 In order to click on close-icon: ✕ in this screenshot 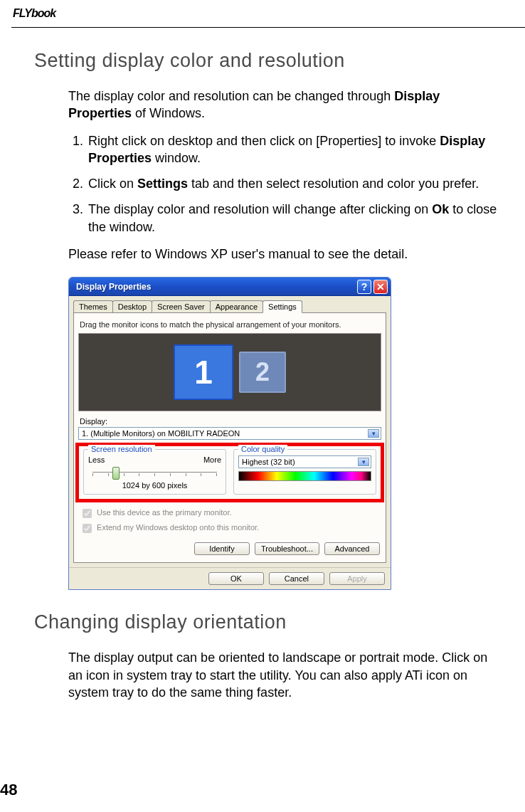, I will do `click(381, 287)`.